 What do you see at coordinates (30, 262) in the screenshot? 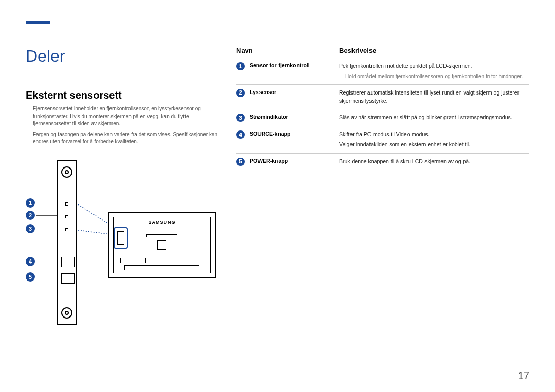
I see `callout-4: 4` at bounding box center [30, 262].